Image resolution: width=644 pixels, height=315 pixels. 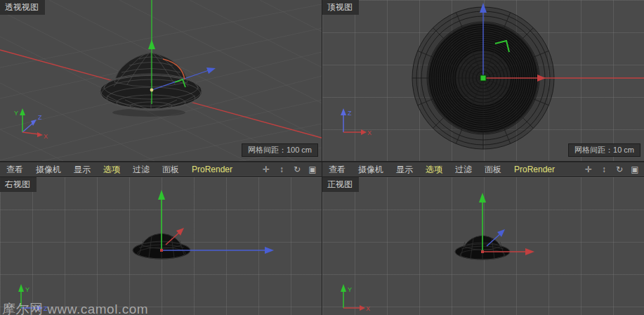 What do you see at coordinates (483, 169) in the screenshot?
I see `viewport-toolbar-right: 查看 摄像机 显示 选项 过滤 面板 ProRender ✛ ↕ ↻ ▣` at bounding box center [483, 169].